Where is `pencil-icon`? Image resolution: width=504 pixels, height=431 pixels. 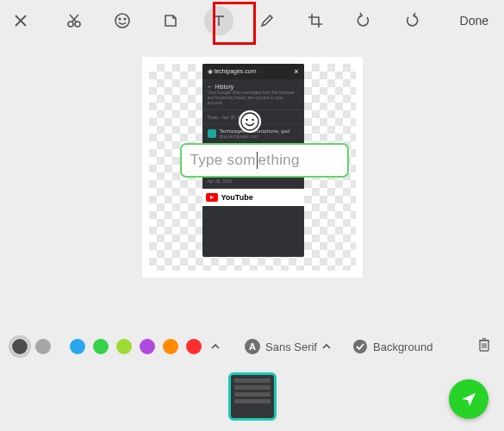 pencil-icon is located at coordinates (267, 21).